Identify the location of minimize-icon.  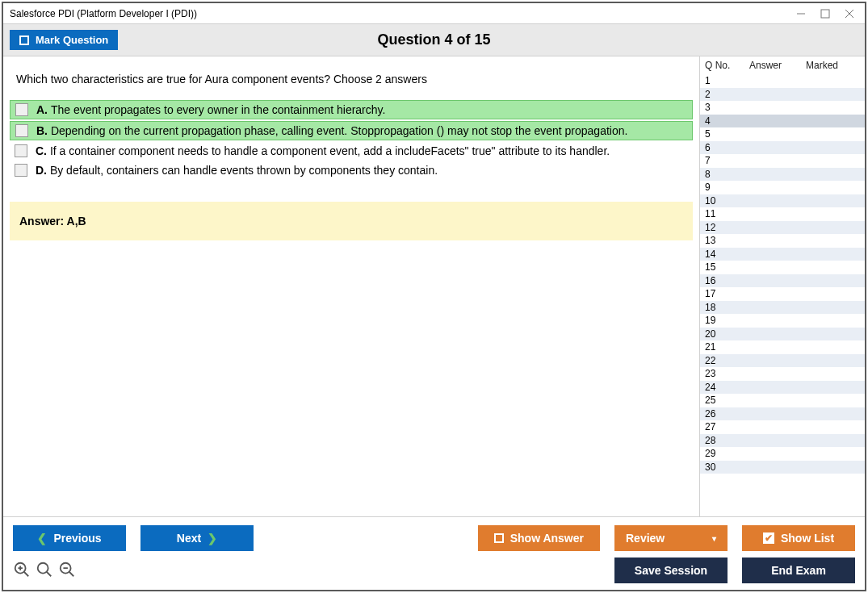
(801, 14).